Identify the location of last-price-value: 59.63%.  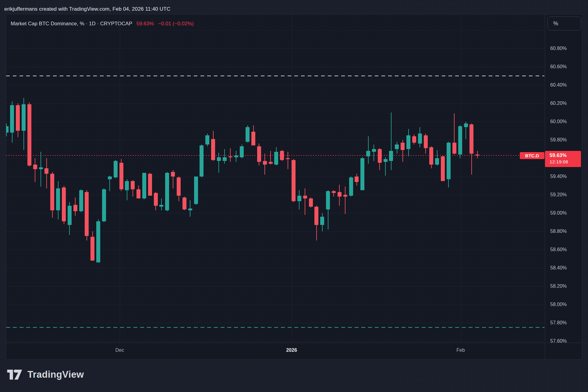
(565, 155).